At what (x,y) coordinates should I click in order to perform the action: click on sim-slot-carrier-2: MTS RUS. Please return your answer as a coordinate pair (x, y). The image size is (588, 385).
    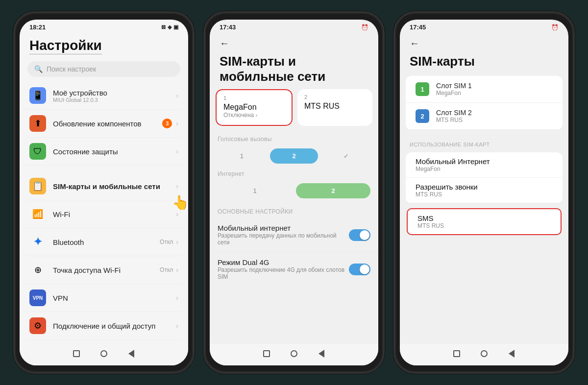
    Looking at the image, I should click on (454, 120).